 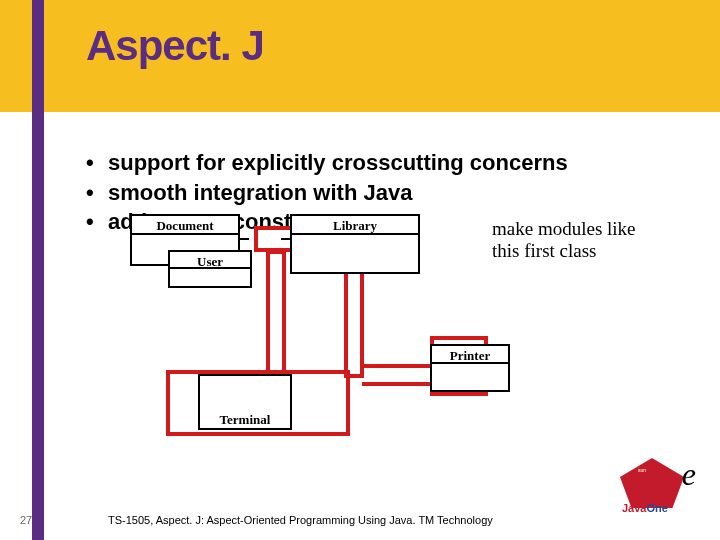 What do you see at coordinates (38, 270) in the screenshot?
I see `left-accent-stripe` at bounding box center [38, 270].